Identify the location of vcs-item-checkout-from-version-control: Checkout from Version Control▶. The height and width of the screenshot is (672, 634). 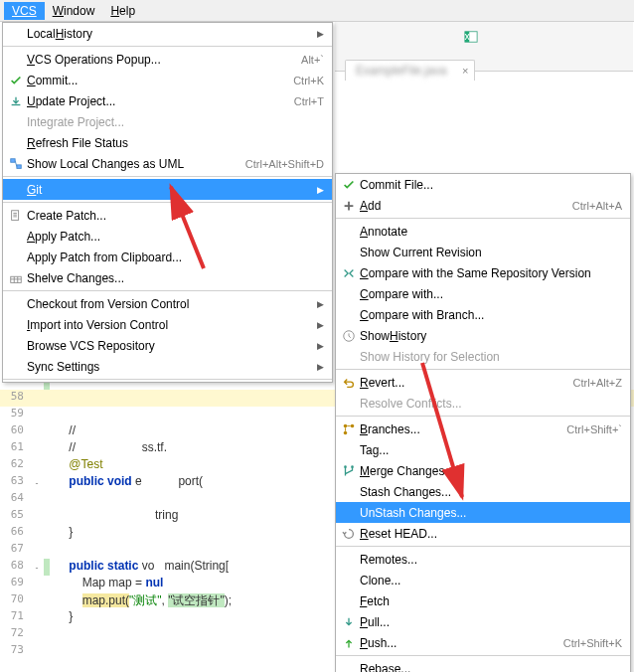
(167, 304).